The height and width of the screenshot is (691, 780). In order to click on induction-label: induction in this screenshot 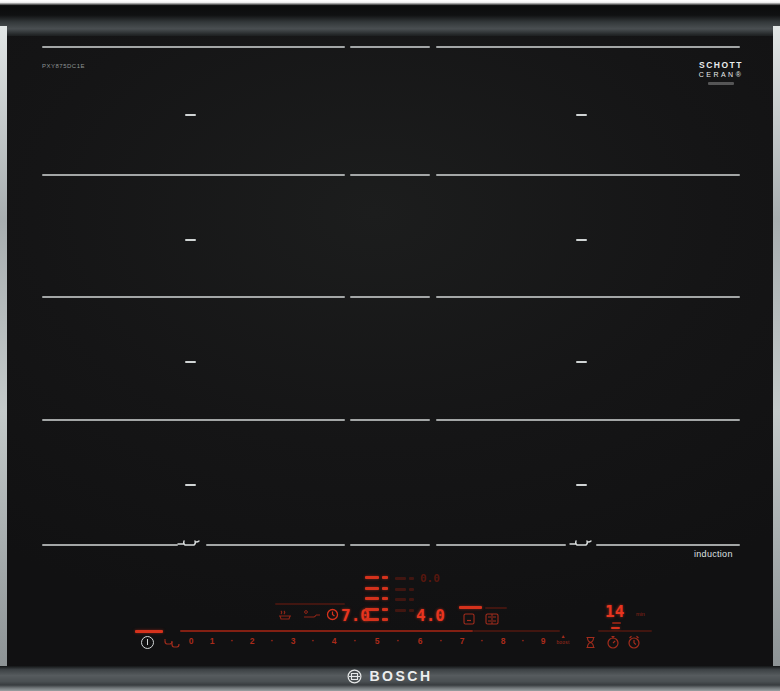, I will do `click(714, 554)`.